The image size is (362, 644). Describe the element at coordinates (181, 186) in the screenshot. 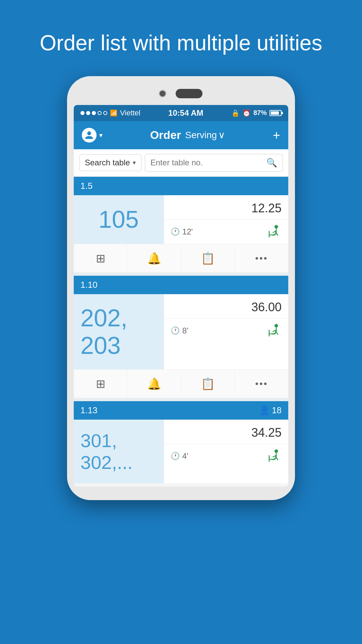

I see `order-section-header: 1.5` at that location.